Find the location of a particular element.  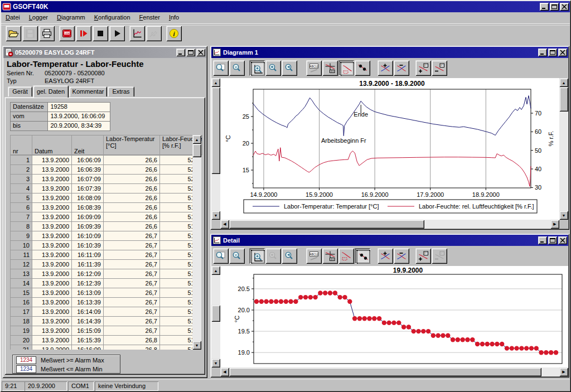

table-row: 1313.9.200016:12:0926,751,6 is located at coordinates (101, 274).